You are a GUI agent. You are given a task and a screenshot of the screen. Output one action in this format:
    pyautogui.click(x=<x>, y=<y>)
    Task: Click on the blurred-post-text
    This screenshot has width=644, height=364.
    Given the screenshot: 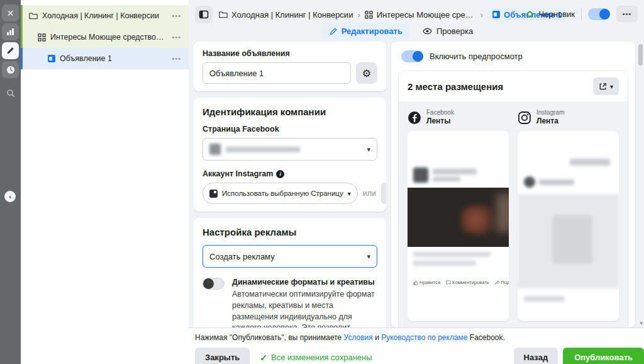 What is the action you would take?
    pyautogui.click(x=458, y=256)
    